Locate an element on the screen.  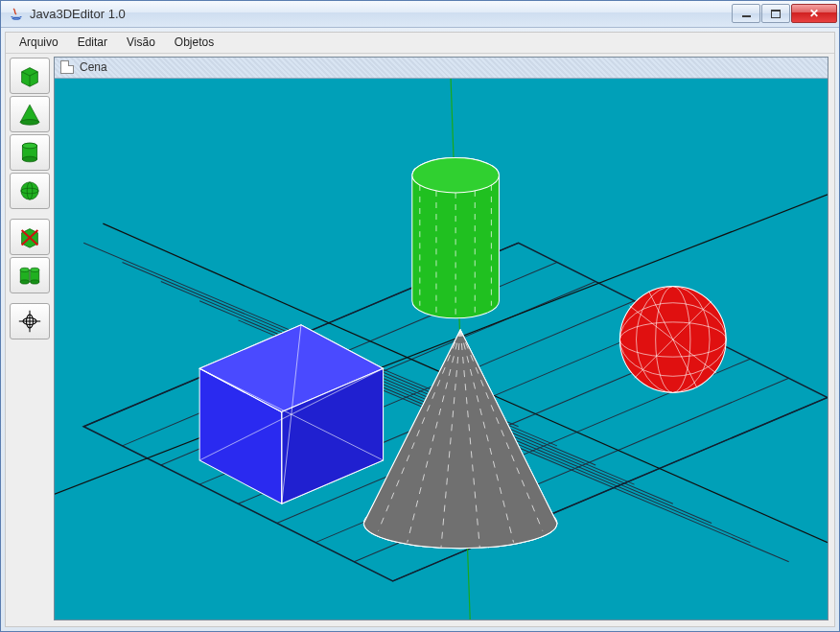
toolbar is located at coordinates (30, 339).